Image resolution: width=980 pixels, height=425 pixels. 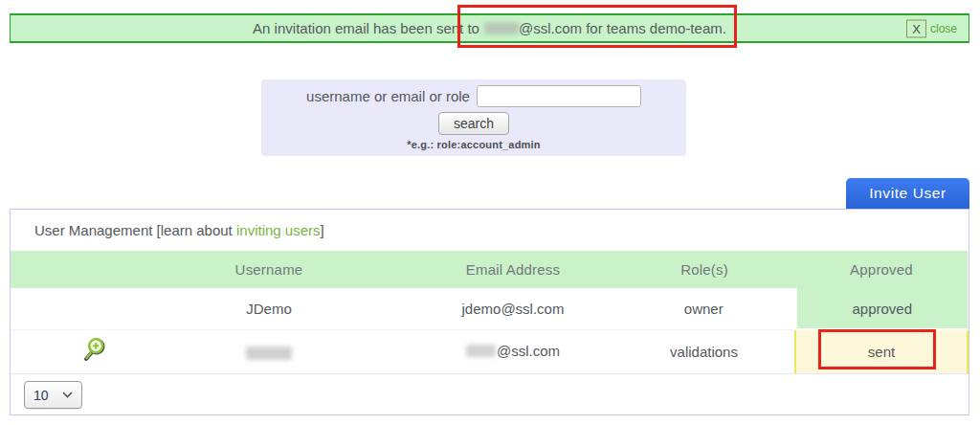 I want to click on header-username: Username, so click(x=269, y=270).